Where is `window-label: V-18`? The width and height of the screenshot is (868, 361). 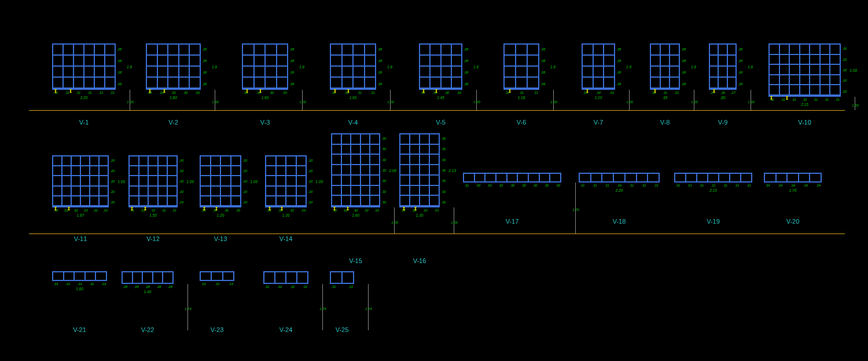 window-label: V-18 is located at coordinates (619, 221).